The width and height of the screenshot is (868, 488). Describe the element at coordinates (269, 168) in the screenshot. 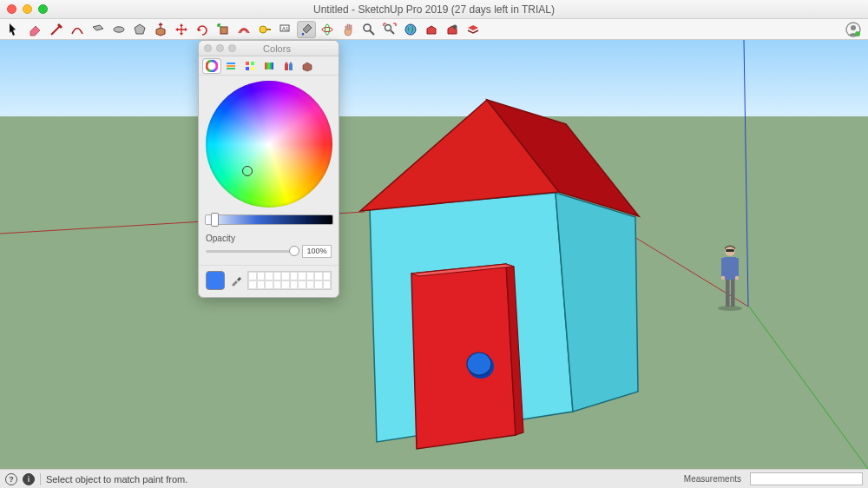

I see `colors-panel: Colors Opacity 100%` at that location.